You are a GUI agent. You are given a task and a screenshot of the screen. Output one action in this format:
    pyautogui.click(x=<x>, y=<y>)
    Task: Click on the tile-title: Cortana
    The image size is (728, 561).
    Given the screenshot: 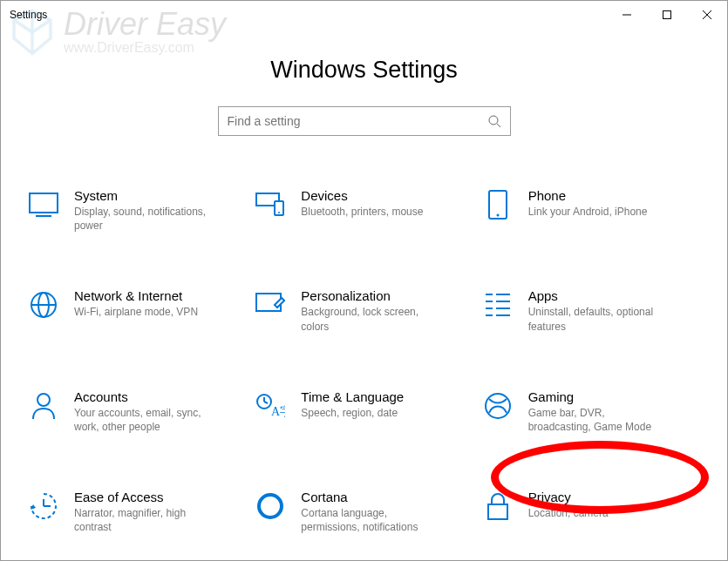 What is the action you would take?
    pyautogui.click(x=371, y=497)
    